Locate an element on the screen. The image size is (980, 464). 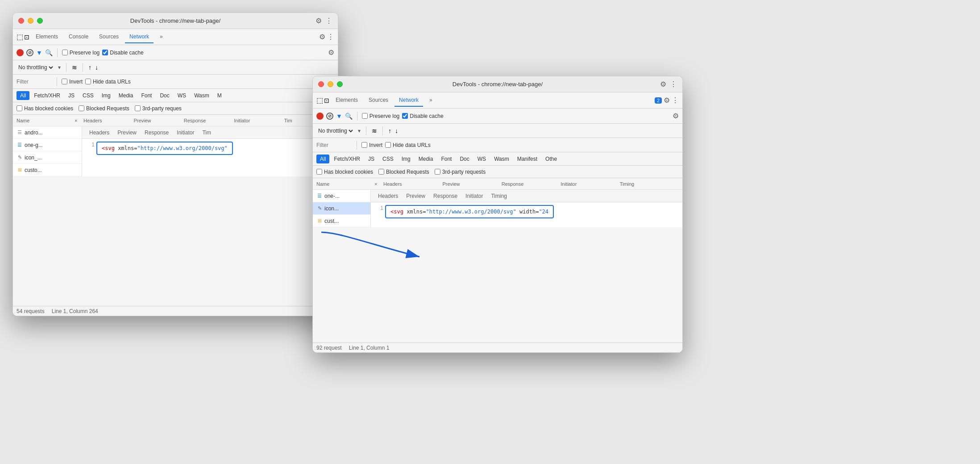
blocked-cookies-checkbox-1: Has blocked cookies is located at coordinates (45, 109).